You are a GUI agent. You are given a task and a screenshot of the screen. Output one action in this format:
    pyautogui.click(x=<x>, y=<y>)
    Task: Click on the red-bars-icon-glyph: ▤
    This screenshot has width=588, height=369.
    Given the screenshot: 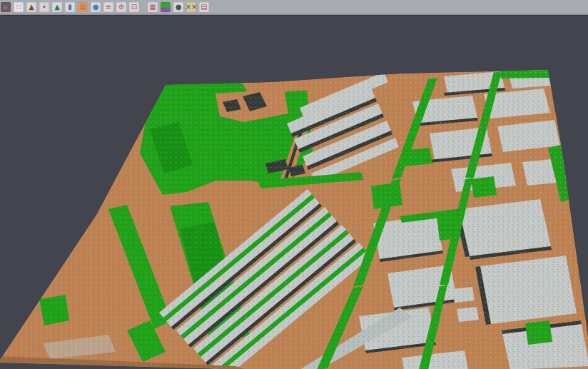 What is the action you would take?
    pyautogui.click(x=204, y=7)
    